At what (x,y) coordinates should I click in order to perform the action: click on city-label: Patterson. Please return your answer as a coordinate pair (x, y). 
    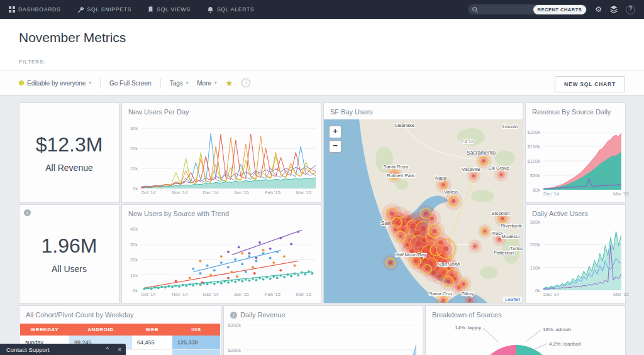
    Looking at the image, I should click on (504, 253).